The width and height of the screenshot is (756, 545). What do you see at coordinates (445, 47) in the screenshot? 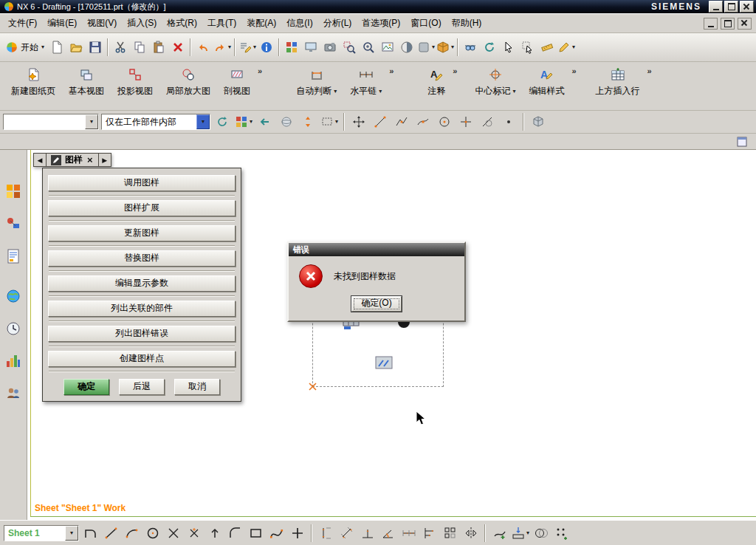
I see `orient-view-button: ▾` at bounding box center [445, 47].